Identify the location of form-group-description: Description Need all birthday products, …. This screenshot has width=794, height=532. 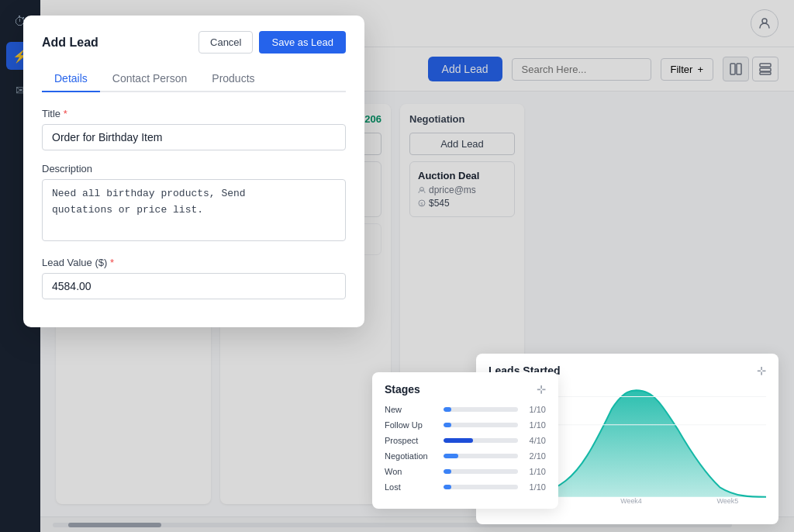
(194, 203).